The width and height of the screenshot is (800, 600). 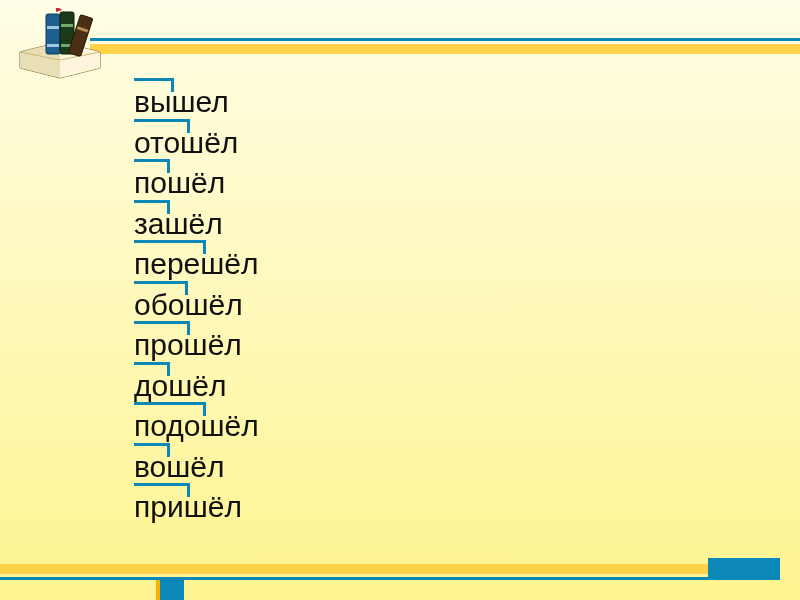 I want to click on word-text: перешёл, so click(x=196, y=264).